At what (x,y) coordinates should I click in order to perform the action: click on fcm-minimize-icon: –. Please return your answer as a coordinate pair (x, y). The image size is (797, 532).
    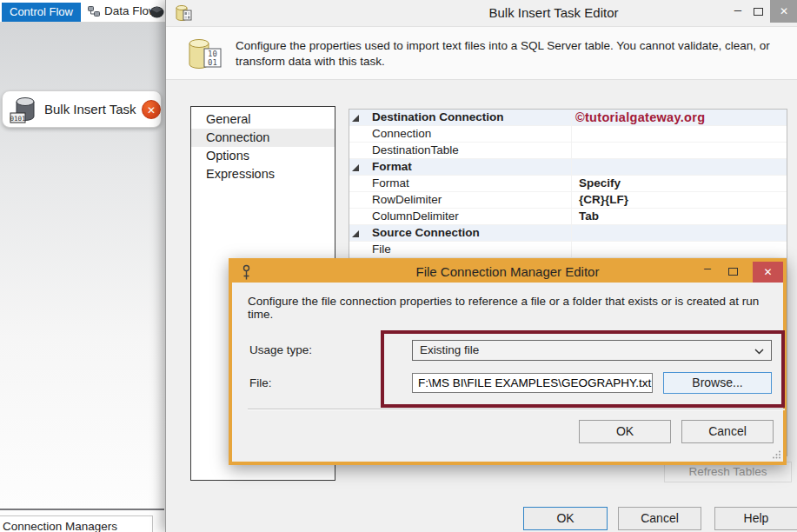
    Looking at the image, I should click on (707, 268).